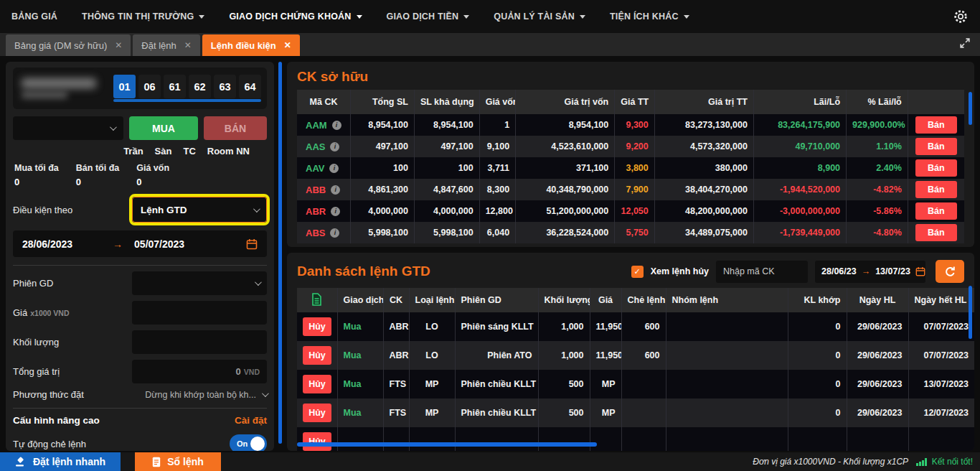 This screenshot has height=471, width=980. What do you see at coordinates (870, 271) in the screenshot?
I see `gtd-date-range: 28/06/23 13/07/23` at bounding box center [870, 271].